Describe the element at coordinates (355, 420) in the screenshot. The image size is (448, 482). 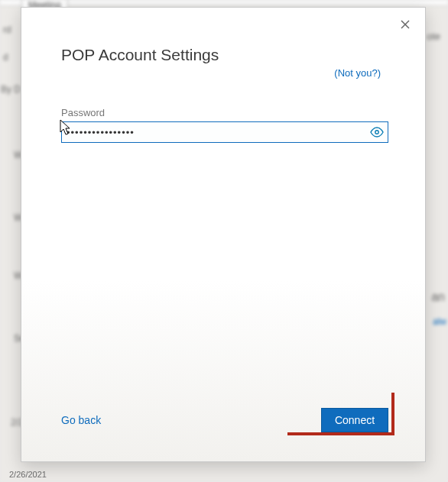
I see `connect-button: Connect` at that location.